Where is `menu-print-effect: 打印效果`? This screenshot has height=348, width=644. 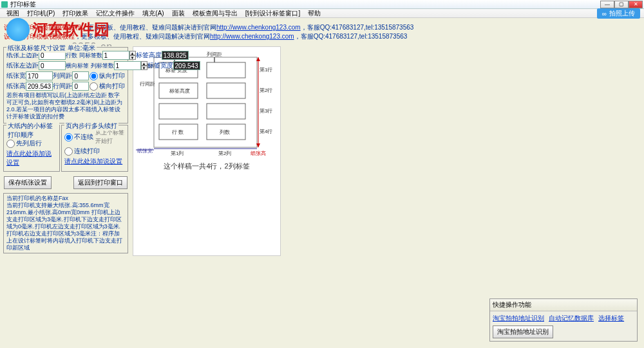
menu-print-effect: 打印效果 is located at coordinates (75, 14).